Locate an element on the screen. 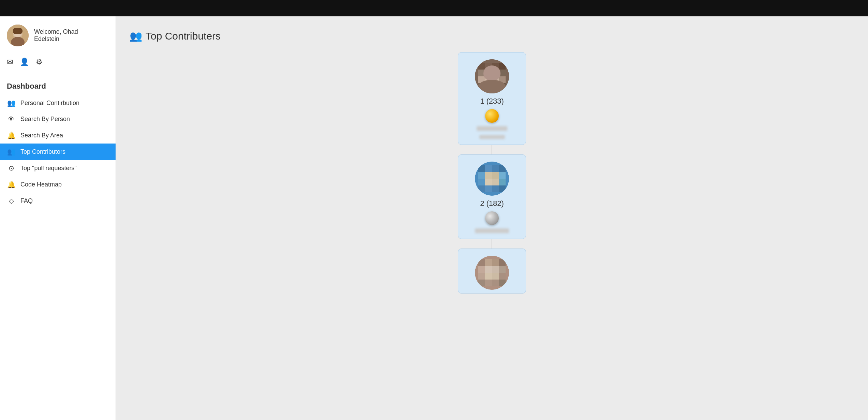  user-icon: 👤 is located at coordinates (25, 62).